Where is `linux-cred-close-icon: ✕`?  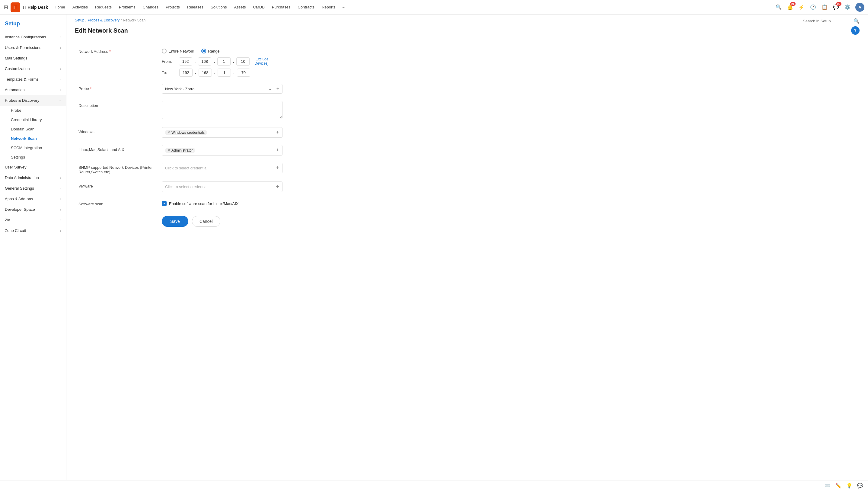
linux-cred-close-icon: ✕ is located at coordinates (169, 150).